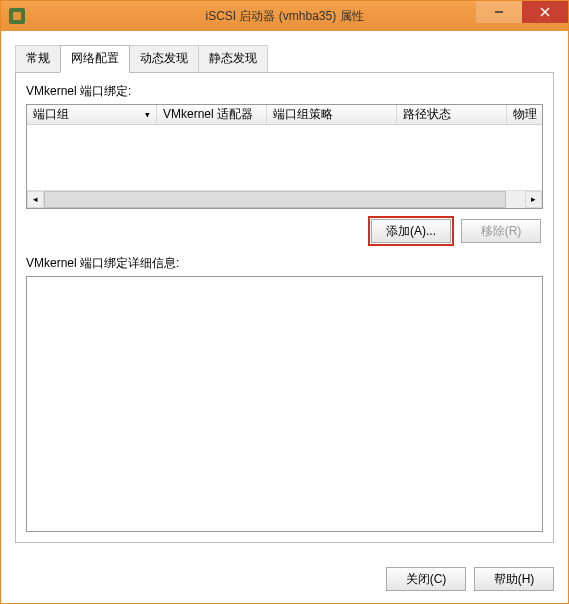 The height and width of the screenshot is (604, 569). I want to click on add-button: 添加(A)..., so click(411, 231).